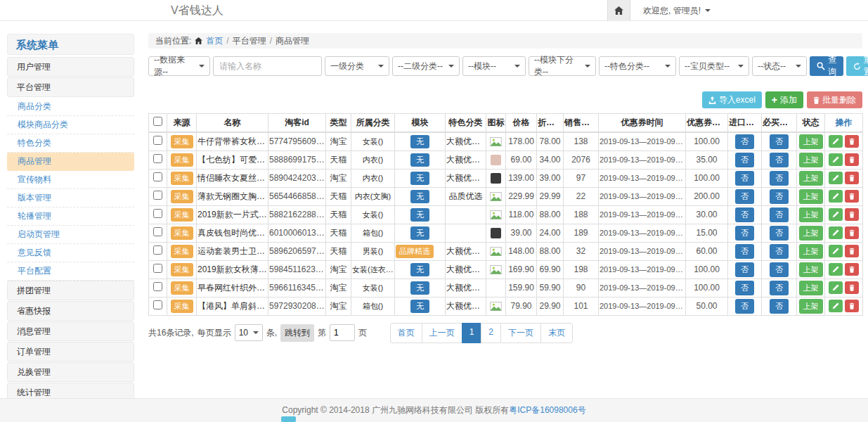  What do you see at coordinates (70, 271) in the screenshot?
I see `sidebar-item-11: 平台配置` at bounding box center [70, 271].